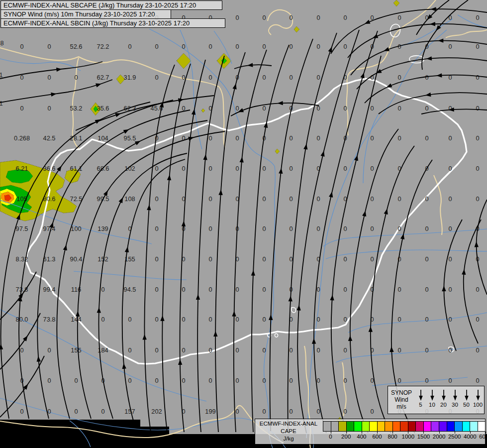 Image resolution: width=487 pixels, height=448 pixels. Describe the element at coordinates (401, 400) in the screenshot. I see `synop-legend-title-line: Wind` at that location.